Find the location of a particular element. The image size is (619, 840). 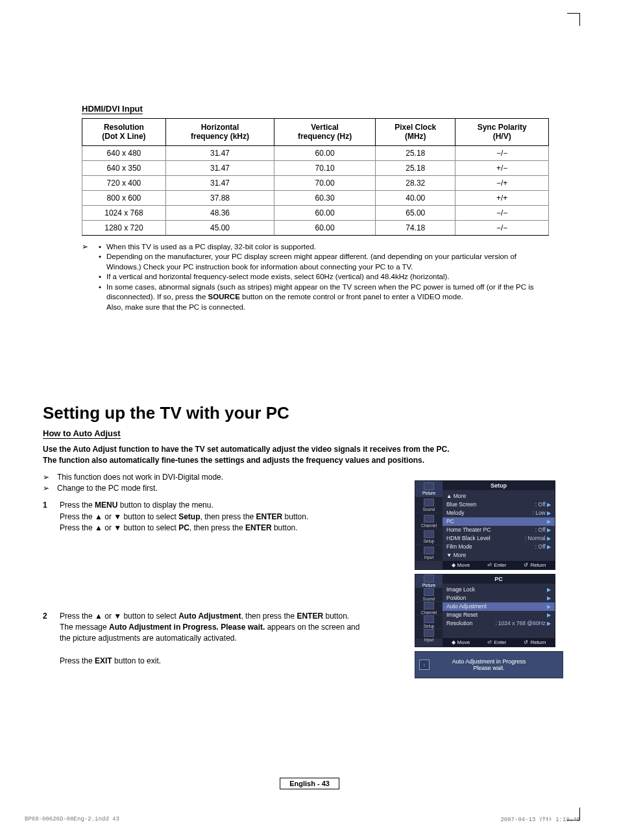

osd-pc: T V PictureSoundChannelSetupInput PC Ima… is located at coordinates (485, 610).